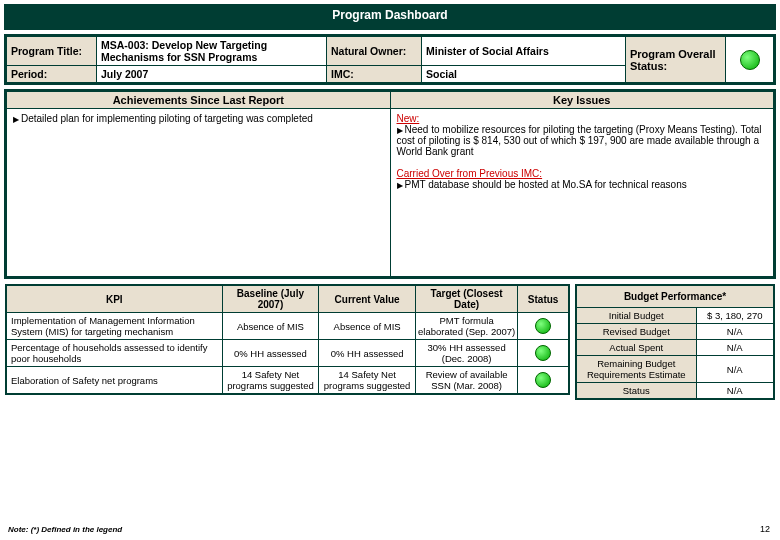  Describe the element at coordinates (288, 381) in the screenshot. I see `table-row: Elaboration of Safety net programs 14 Sa…` at that location.